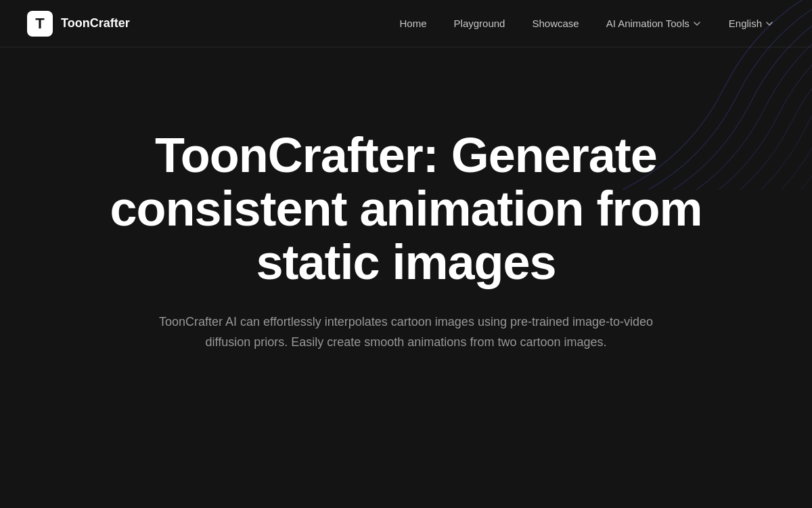  I want to click on chevron-down-language-icon, so click(769, 24).